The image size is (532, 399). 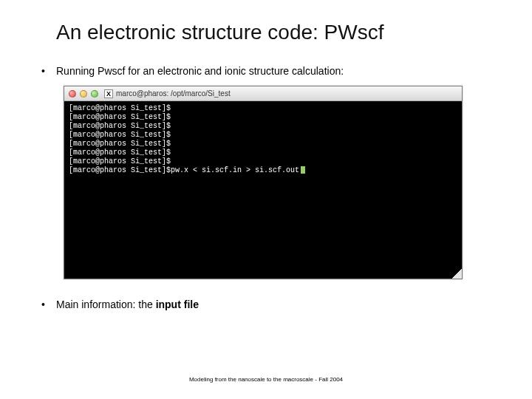 What do you see at coordinates (235, 171) in the screenshot?
I see `terminal-cmd: pw.x < si.scf.in > si.scf.out` at bounding box center [235, 171].